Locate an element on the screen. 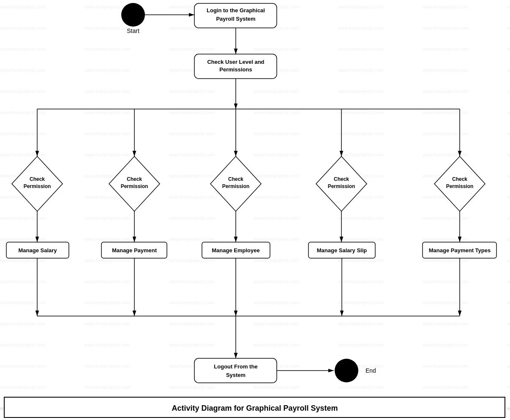  end-label: End is located at coordinates (371, 371).